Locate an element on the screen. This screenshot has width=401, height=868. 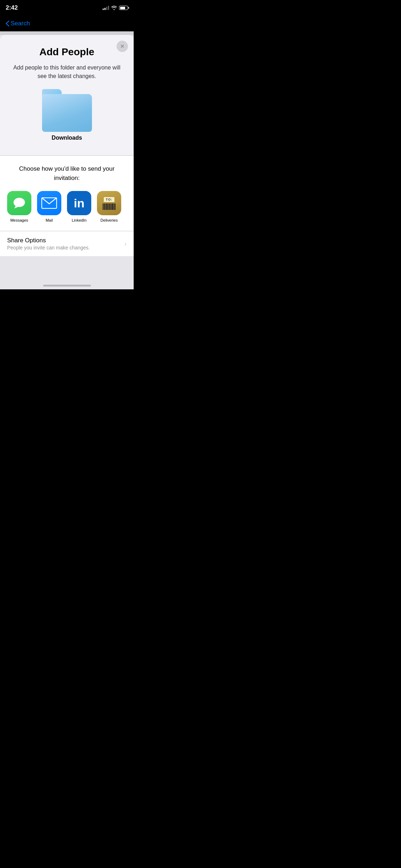
share-options-title: Share Options is located at coordinates (66, 241).